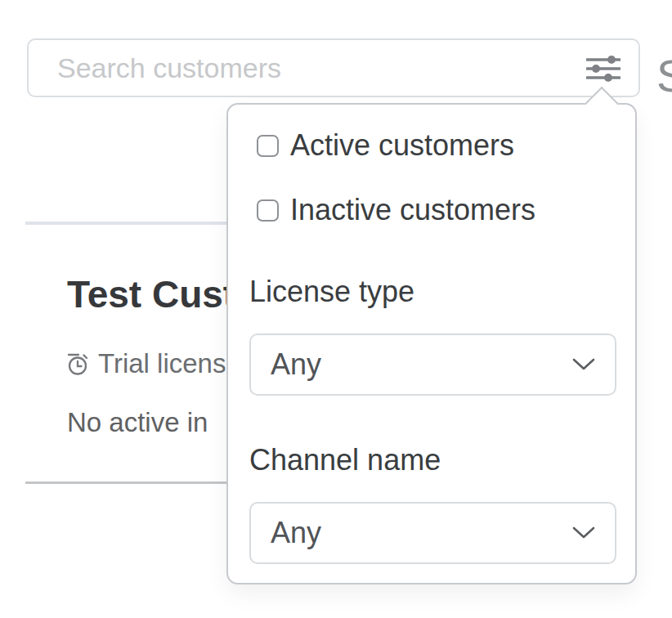  Describe the element at coordinates (334, 68) in the screenshot. I see `search-input` at that location.